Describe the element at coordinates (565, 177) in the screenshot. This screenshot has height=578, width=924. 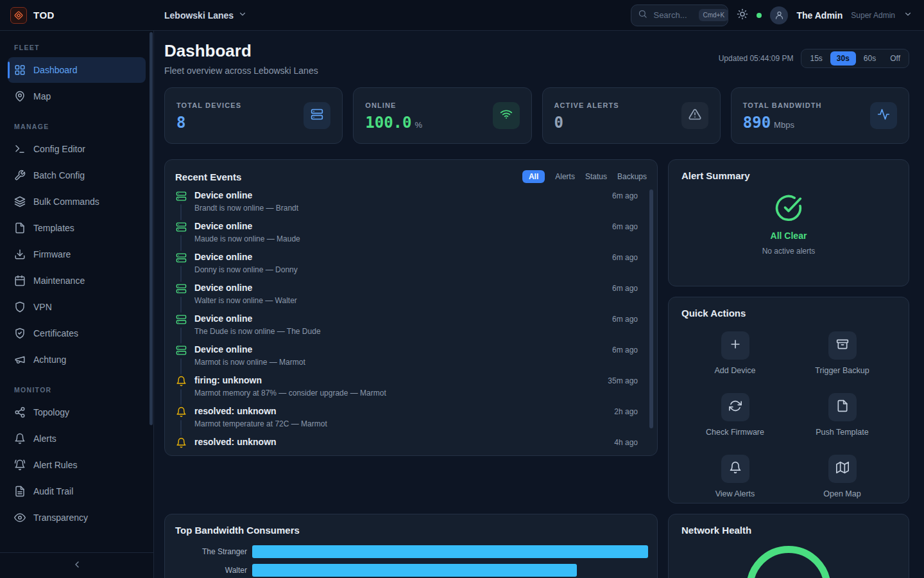
I see `event-tab-alerts: Alerts` at that location.